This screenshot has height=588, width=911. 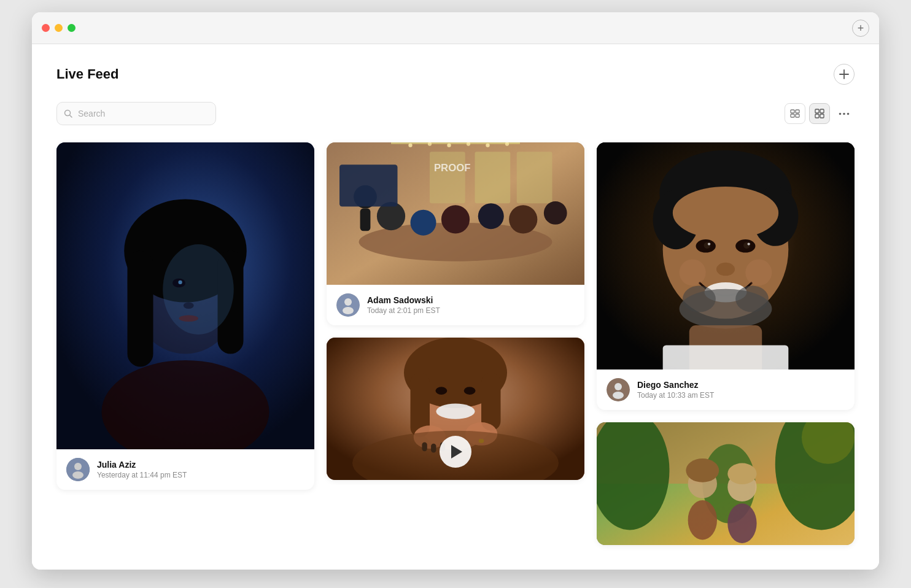 What do you see at coordinates (185, 296) in the screenshot?
I see `card-julia-image` at bounding box center [185, 296].